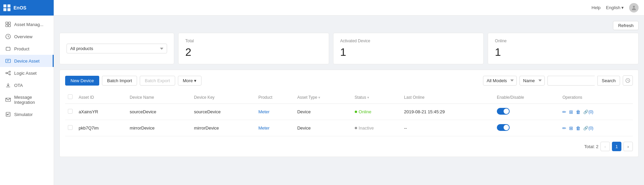 This screenshot has height=185, width=644. What do you see at coordinates (367, 128) in the screenshot?
I see `status-label-1: Inactive` at bounding box center [367, 128].